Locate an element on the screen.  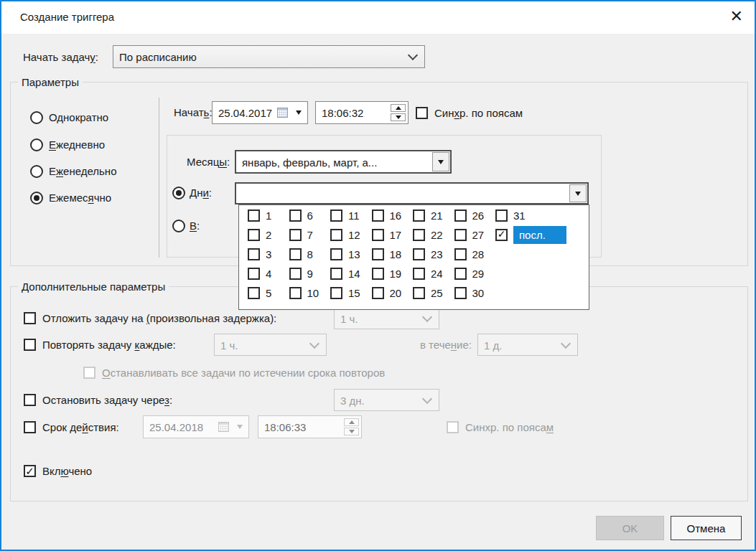
day-label: 20 is located at coordinates (396, 293).